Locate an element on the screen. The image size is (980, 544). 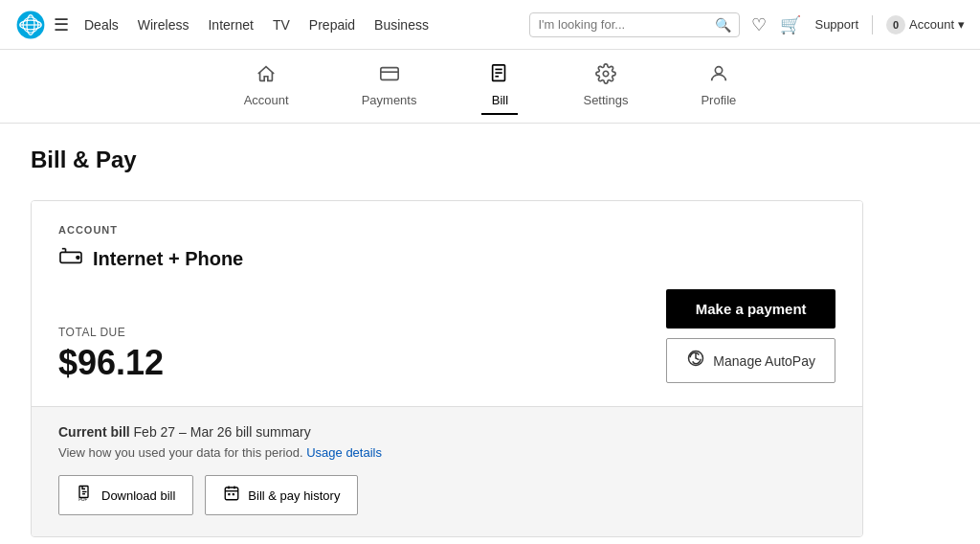
router-icon is located at coordinates (71, 259).